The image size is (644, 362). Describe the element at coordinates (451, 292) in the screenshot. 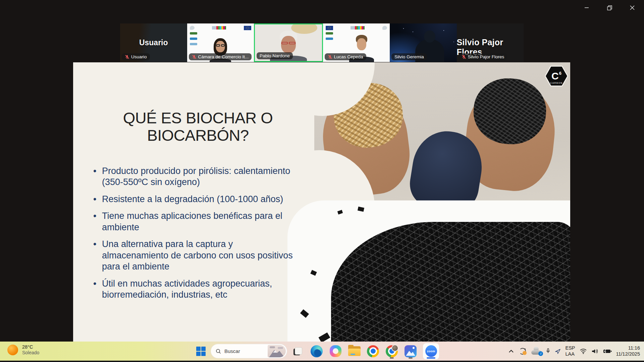

I see `charcoal-mass` at that location.